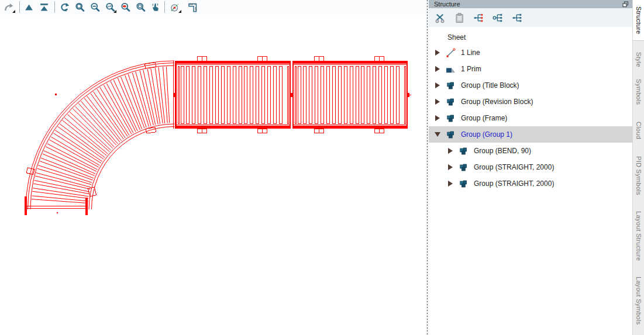  What do you see at coordinates (95, 7) in the screenshot?
I see `zoom-out-button` at bounding box center [95, 7].